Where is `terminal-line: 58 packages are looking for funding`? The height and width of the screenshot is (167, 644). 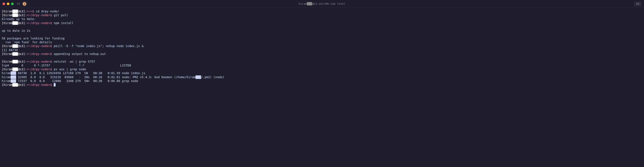
terminal-line: 58 packages are looking for funding is located at coordinates (322, 38).